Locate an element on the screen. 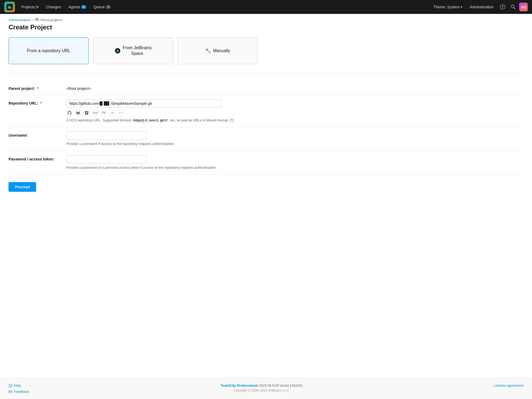  search-icon is located at coordinates (513, 7).